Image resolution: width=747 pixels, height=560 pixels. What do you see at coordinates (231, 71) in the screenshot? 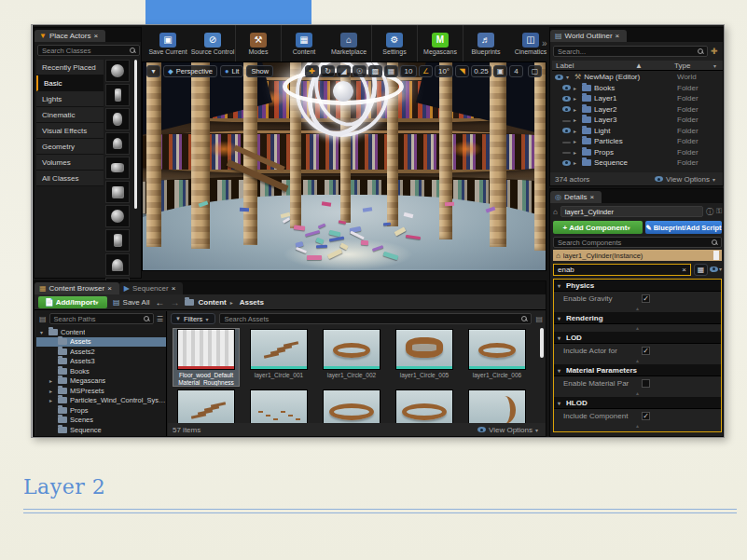
I see `lit-button: ● Lit` at bounding box center [231, 71].